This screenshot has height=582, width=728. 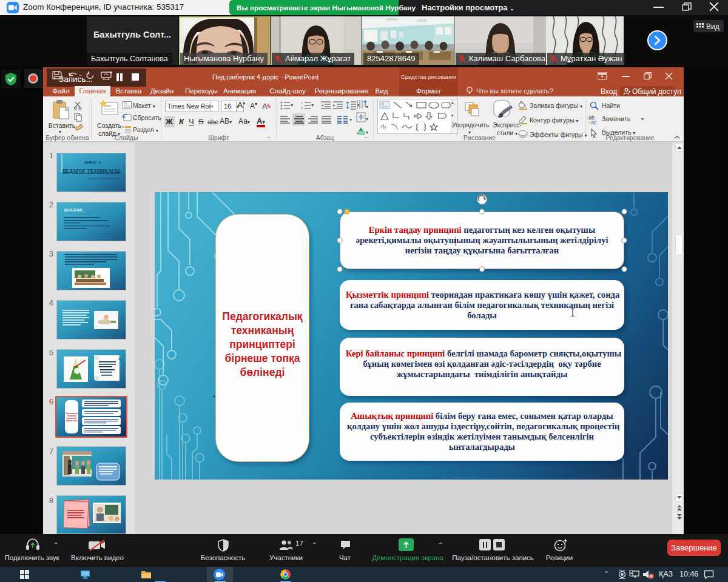 What do you see at coordinates (92, 162) in the screenshot?
I see `svg-text: ДӘРІС 4.` at bounding box center [92, 162].